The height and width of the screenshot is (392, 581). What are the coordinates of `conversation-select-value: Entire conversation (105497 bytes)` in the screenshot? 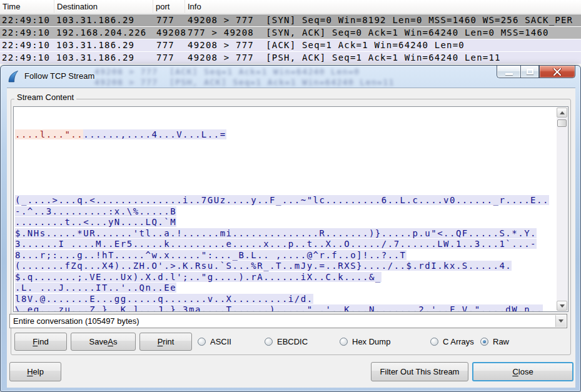 It's located at (76, 321).